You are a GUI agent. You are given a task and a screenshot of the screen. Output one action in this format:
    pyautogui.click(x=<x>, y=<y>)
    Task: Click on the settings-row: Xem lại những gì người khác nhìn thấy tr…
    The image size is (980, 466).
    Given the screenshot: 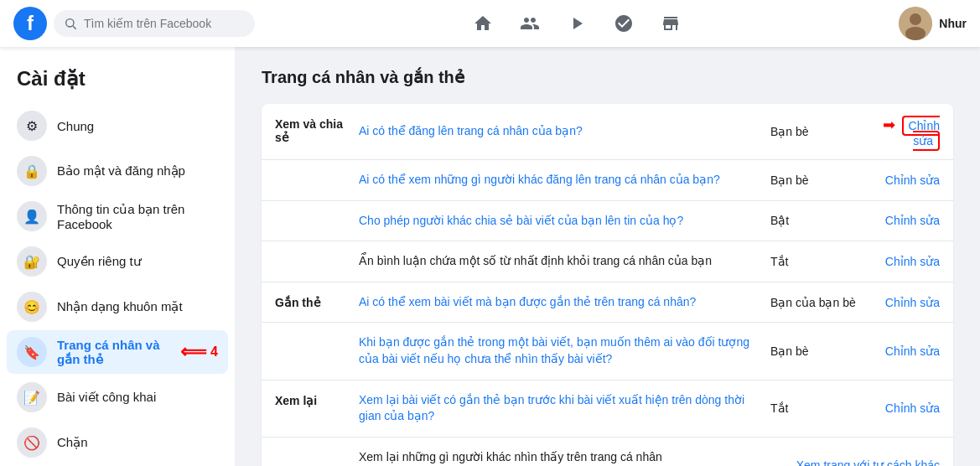 What is the action you would take?
    pyautogui.click(x=607, y=452)
    